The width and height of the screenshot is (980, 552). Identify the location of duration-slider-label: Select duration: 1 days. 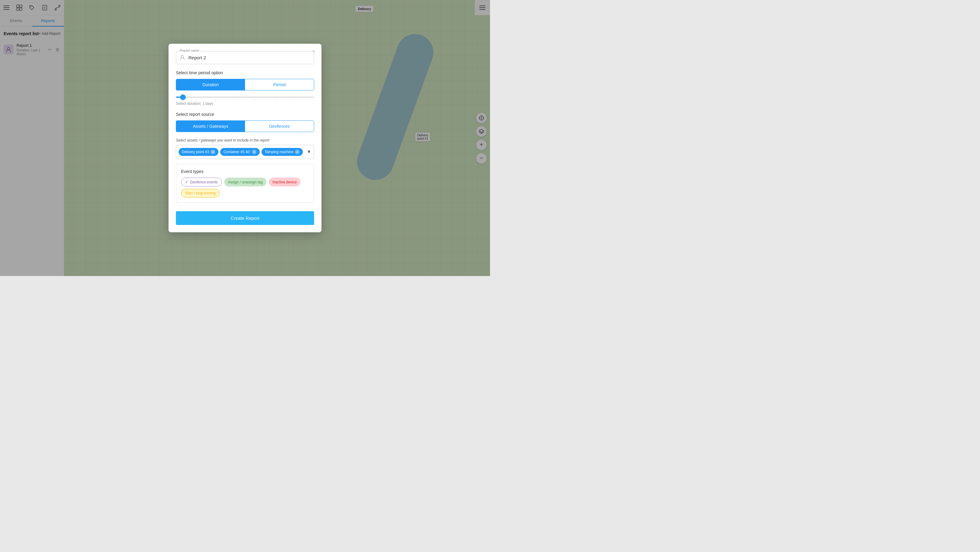
(245, 103).